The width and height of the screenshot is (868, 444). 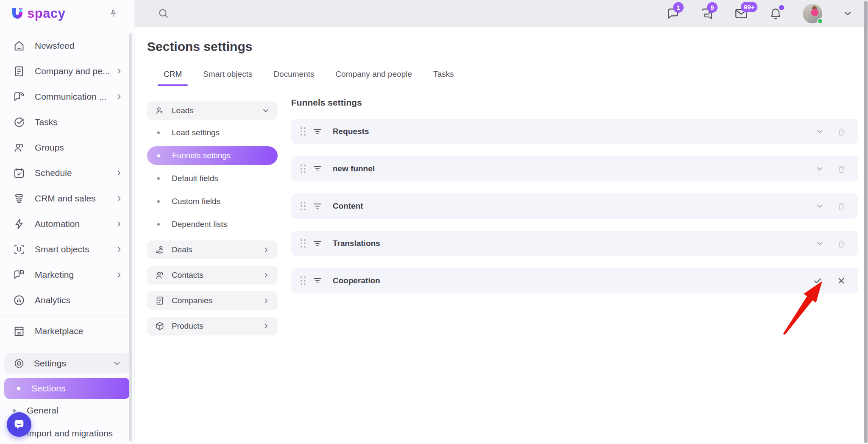 I want to click on people-icon, so click(x=160, y=275).